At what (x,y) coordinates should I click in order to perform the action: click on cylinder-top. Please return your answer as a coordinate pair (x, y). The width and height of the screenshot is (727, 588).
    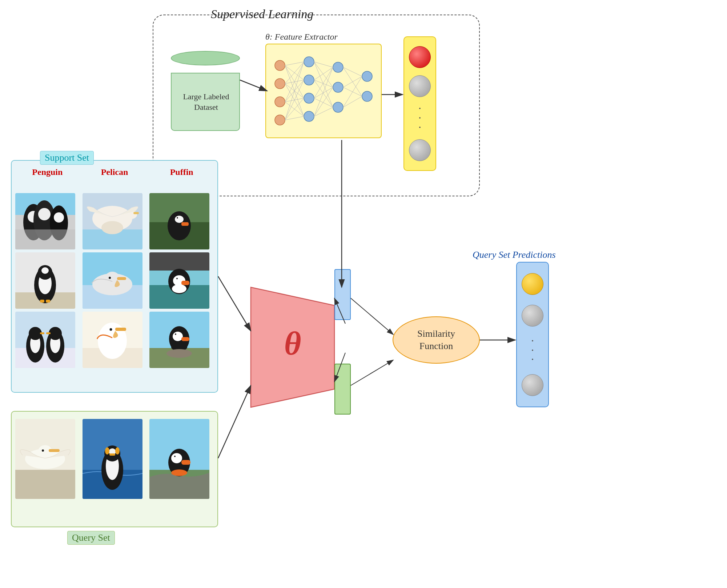
    Looking at the image, I should click on (205, 58).